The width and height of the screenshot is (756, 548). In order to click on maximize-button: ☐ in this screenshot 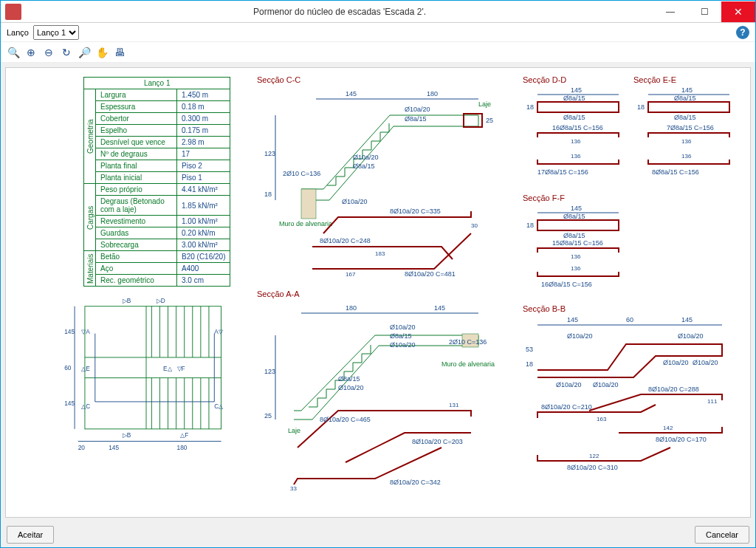, I will do `click(704, 12)`.